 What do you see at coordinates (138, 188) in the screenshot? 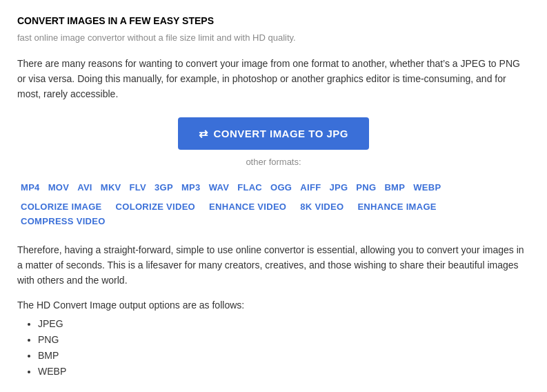
I see `format-link-flv: FLV` at bounding box center [138, 188].